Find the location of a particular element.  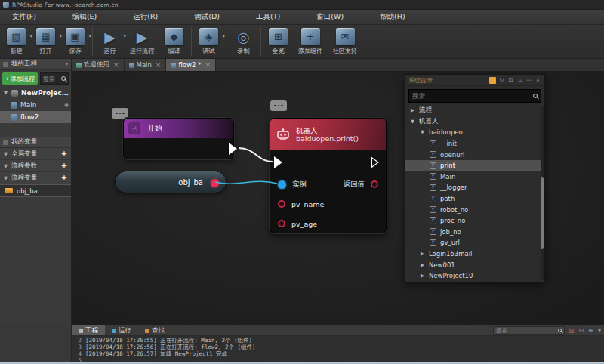

comp-item-print: print is located at coordinates (475, 166).